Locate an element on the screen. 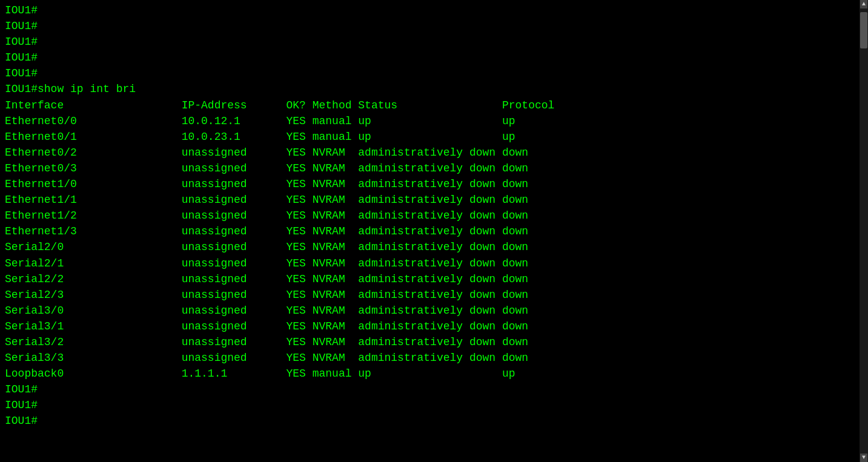 This screenshot has height=462, width=868. terminal-line: Serial2/0 unassigned YES NVRAM administr… is located at coordinates (434, 247).